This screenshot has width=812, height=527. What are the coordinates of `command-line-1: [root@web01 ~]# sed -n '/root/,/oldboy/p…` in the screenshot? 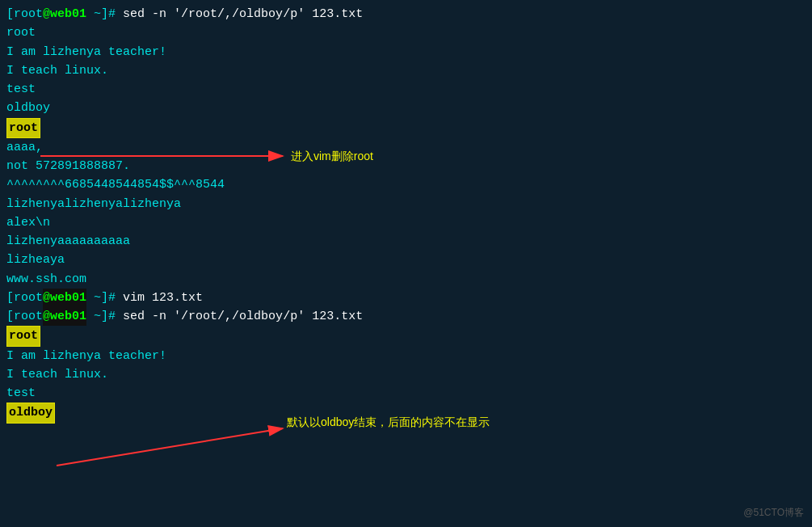 It's located at (406, 15).